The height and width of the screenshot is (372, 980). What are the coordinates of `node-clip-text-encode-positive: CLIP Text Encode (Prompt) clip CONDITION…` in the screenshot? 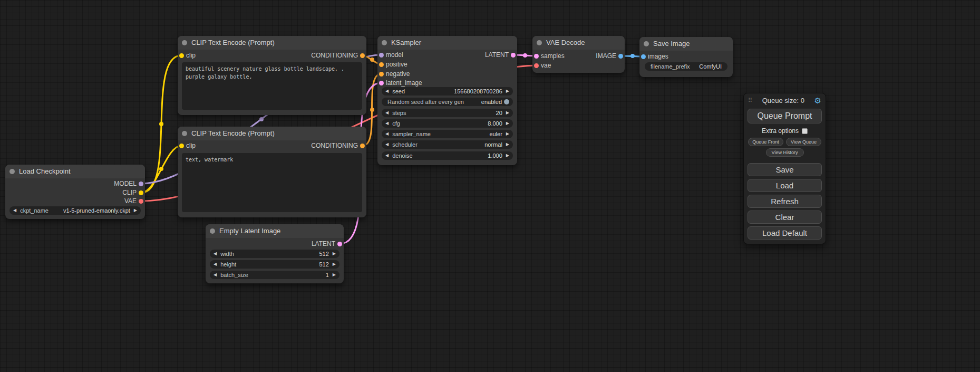 It's located at (272, 75).